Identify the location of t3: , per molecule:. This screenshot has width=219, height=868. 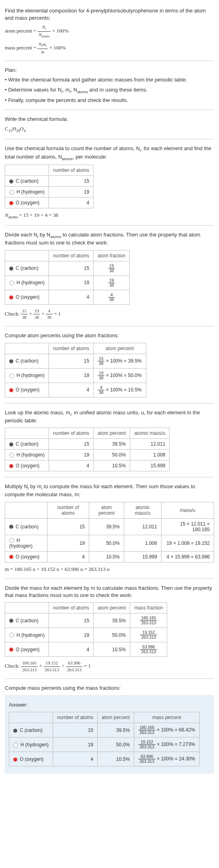
(90, 157).